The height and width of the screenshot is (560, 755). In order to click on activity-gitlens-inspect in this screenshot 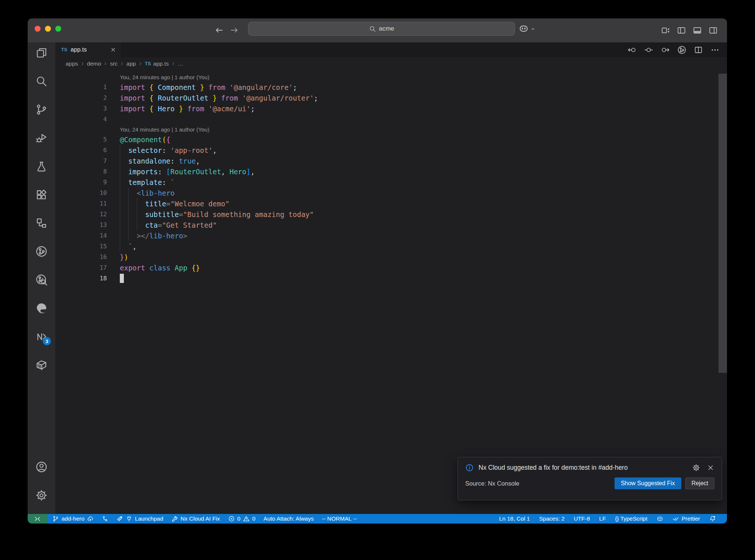, I will do `click(41, 280)`.